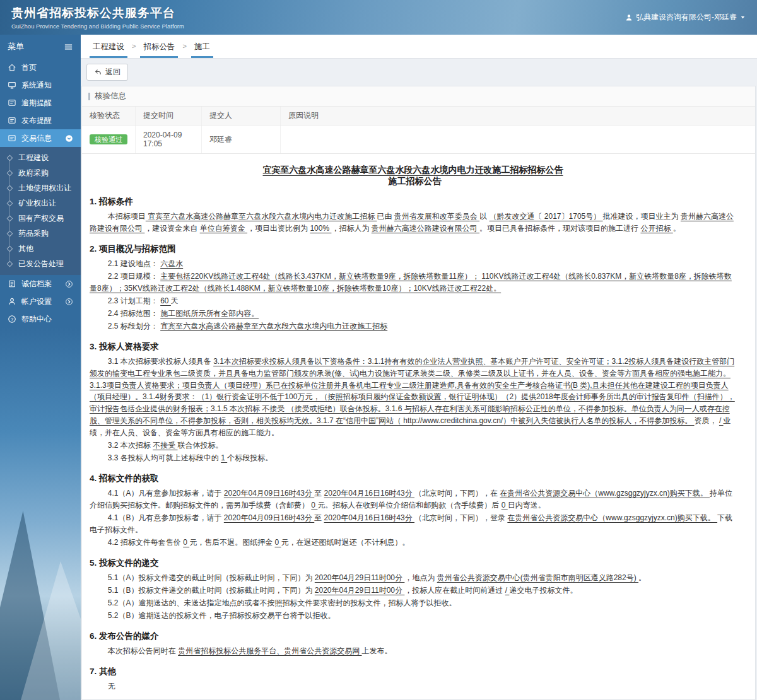 The image size is (757, 700). What do you see at coordinates (419, 130) in the screenshot?
I see `verify-table: 核验状态提交时间提交人原因说明 核验通过2020-04-09 17:05邓廷睿` at bounding box center [419, 130].